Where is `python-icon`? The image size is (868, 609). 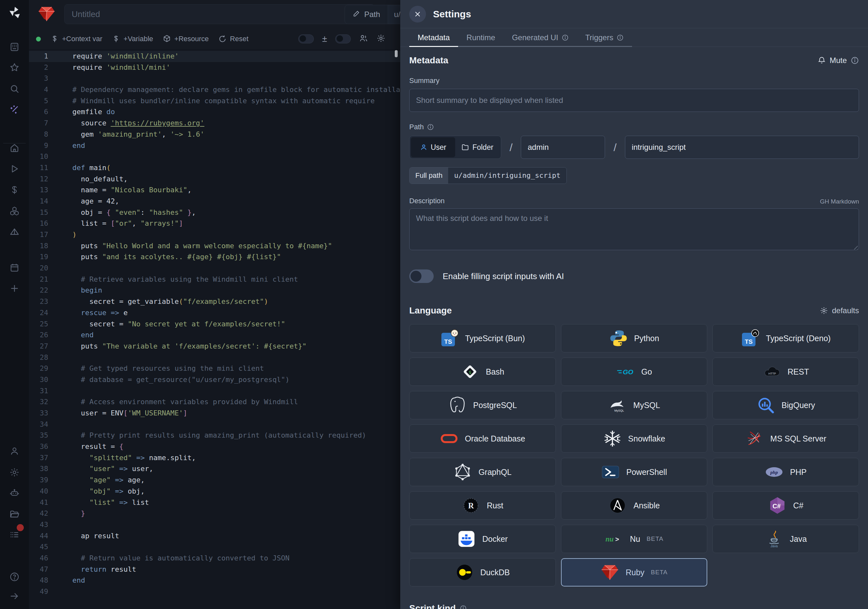 python-icon is located at coordinates (618, 338).